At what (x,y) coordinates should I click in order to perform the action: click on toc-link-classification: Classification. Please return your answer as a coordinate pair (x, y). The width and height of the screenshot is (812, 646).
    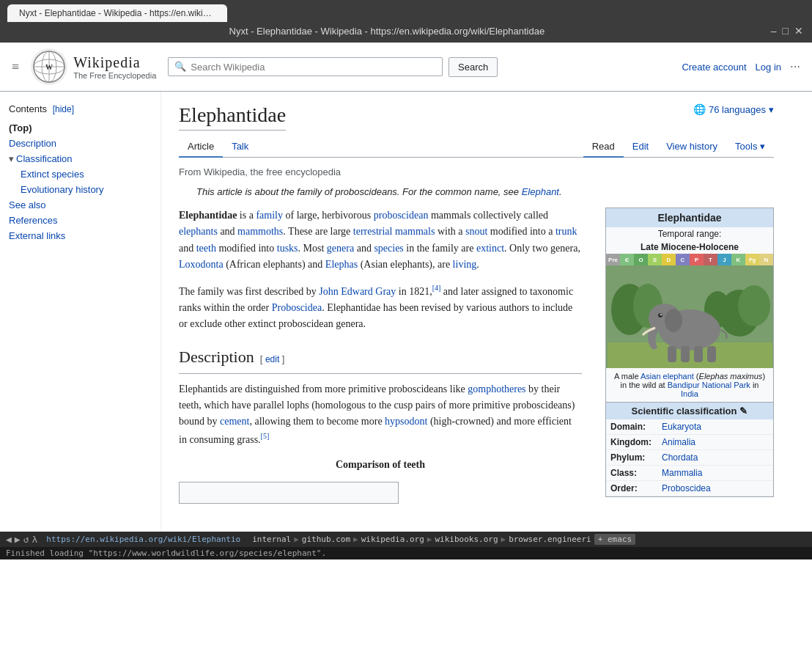
    Looking at the image, I should click on (44, 158).